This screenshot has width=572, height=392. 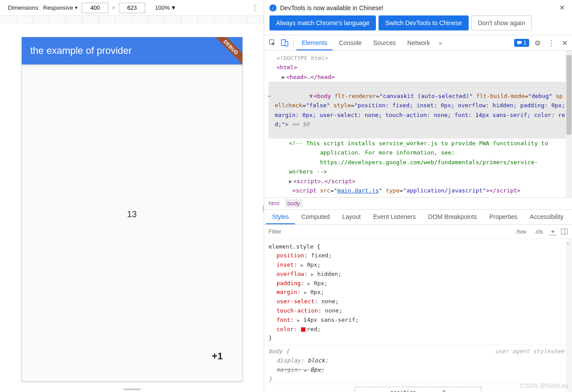 What do you see at coordinates (418, 388) in the screenshot?
I see `box-model: position 0` at bounding box center [418, 388].